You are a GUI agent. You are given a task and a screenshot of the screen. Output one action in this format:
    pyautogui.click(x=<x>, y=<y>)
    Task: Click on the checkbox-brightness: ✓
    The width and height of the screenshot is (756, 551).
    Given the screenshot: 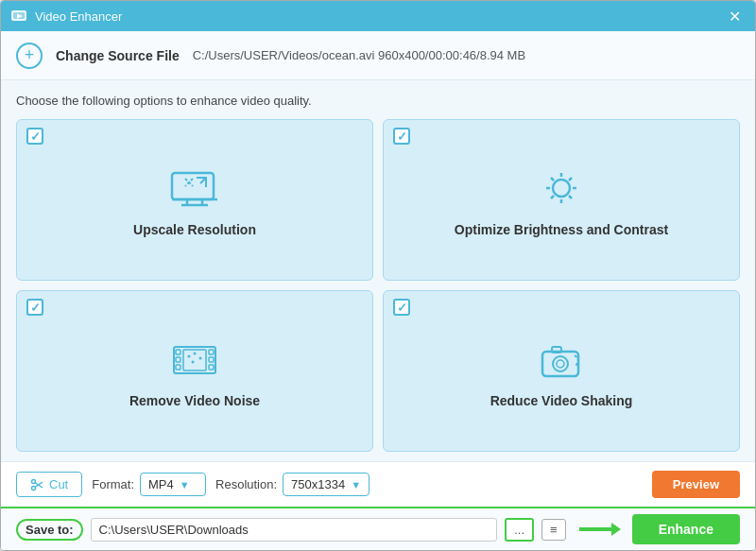 What is the action you would take?
    pyautogui.click(x=402, y=136)
    